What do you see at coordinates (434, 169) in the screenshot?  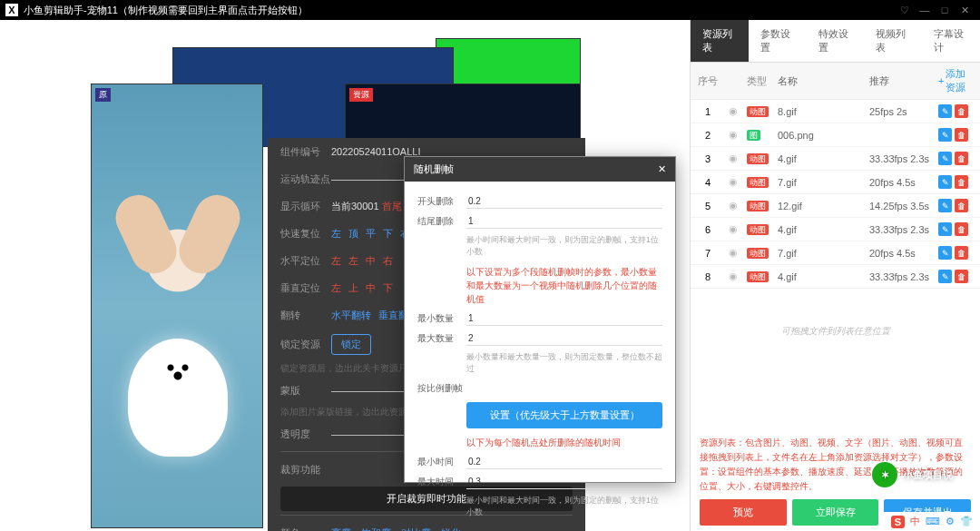 I see `dialog-title: 随机删帧` at bounding box center [434, 169].